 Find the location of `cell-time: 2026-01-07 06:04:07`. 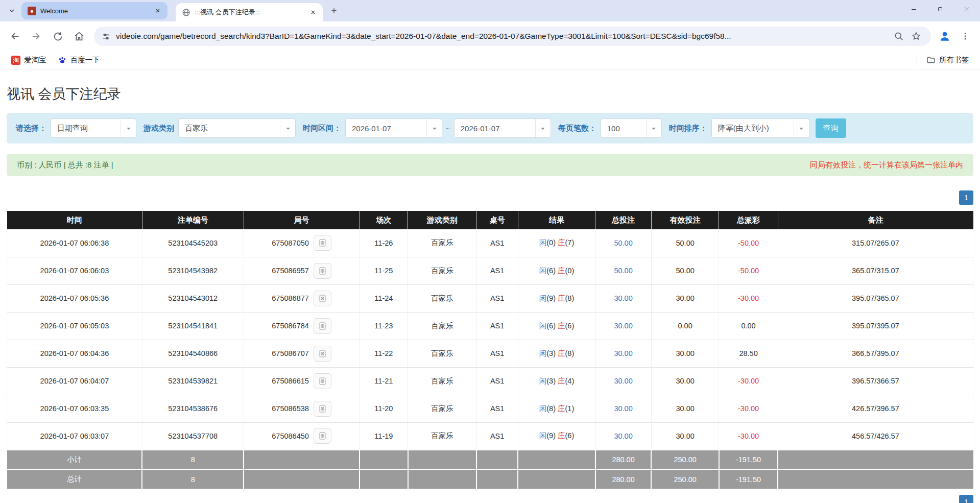

cell-time: 2026-01-07 06:04:07 is located at coordinates (75, 381).